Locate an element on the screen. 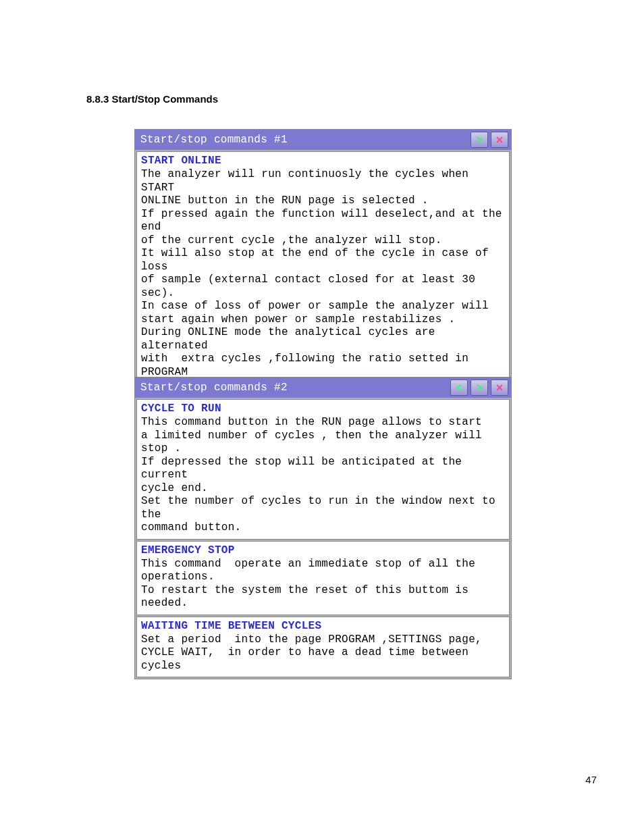 The image size is (644, 834). content-block-cycle-to-run: CYCLE TO RUN This command button in the … is located at coordinates (323, 469).